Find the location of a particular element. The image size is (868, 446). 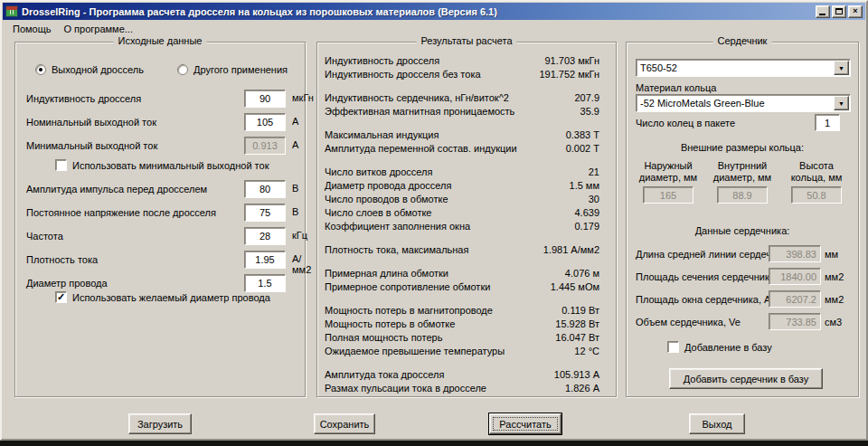

pulse-amplitude-unit: В is located at coordinates (295, 188).